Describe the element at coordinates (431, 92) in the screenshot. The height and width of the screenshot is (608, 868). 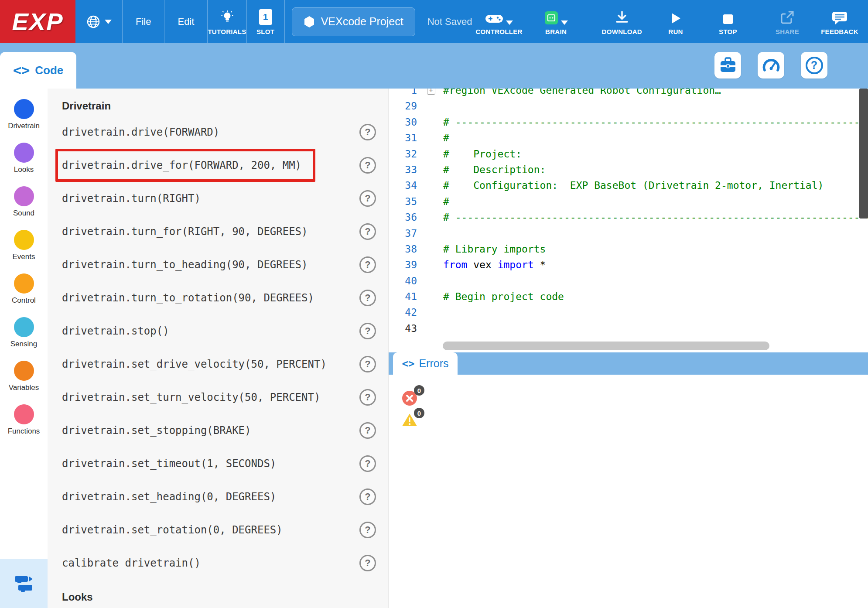
I see `fold-toggle-icon: +` at that location.